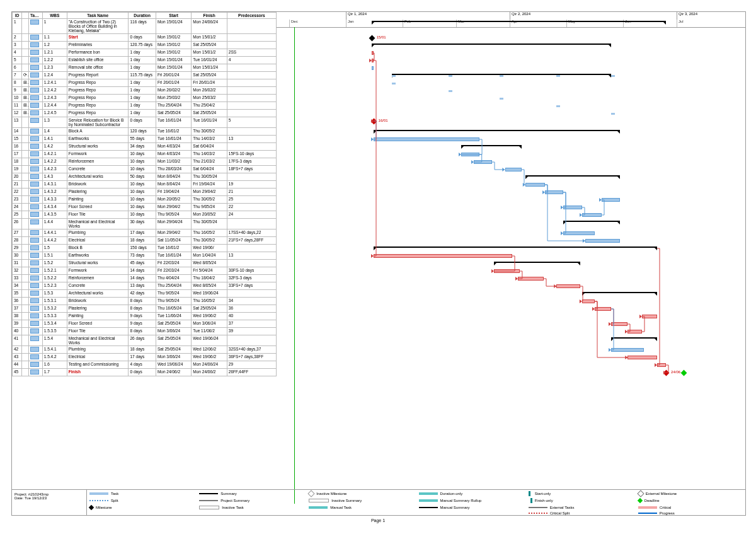 The height and width of the screenshot is (534, 756). What do you see at coordinates (145, 316) in the screenshot?
I see `table-row: 381.5.3.3Painting9 daysTue 11/06/24Wed 1…` at bounding box center [145, 316].